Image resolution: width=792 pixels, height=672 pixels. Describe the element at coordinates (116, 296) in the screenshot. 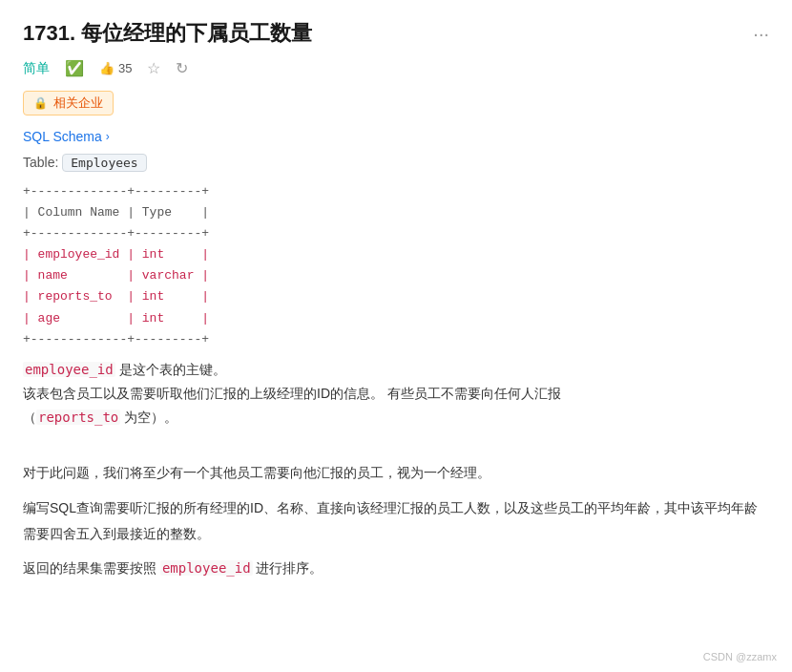

I see `schema-row-3: | reports_to | int |` at that location.